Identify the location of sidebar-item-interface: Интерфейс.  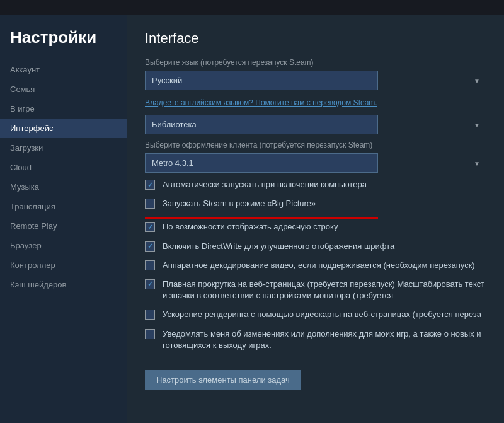
(64, 129).